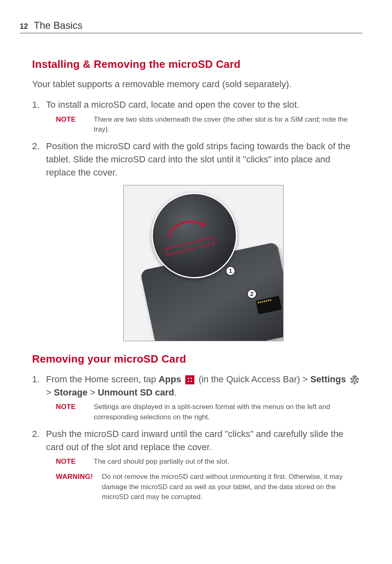 This screenshot has width=392, height=564. Describe the element at coordinates (173, 104) in the screenshot. I see `step-text: To install a microSD card, locate and op…` at that location.